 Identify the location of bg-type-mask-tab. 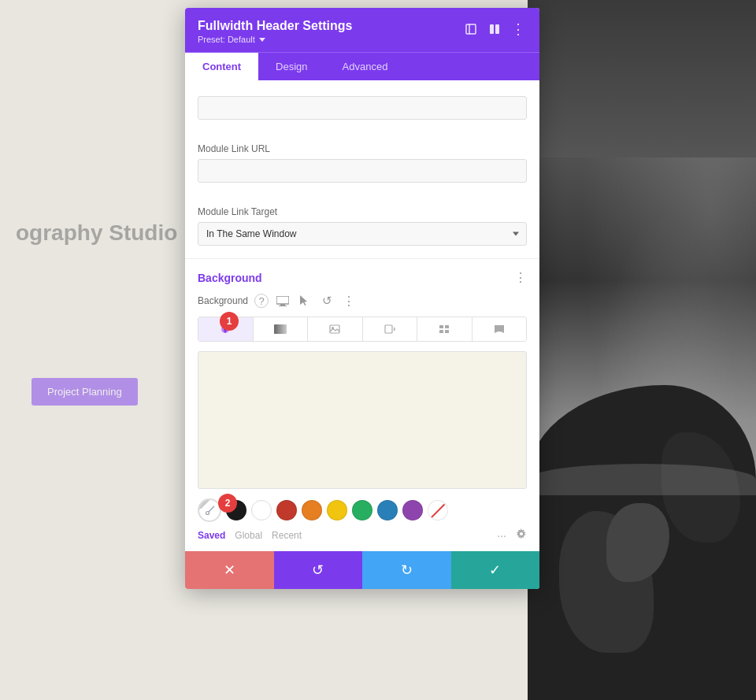
(499, 329).